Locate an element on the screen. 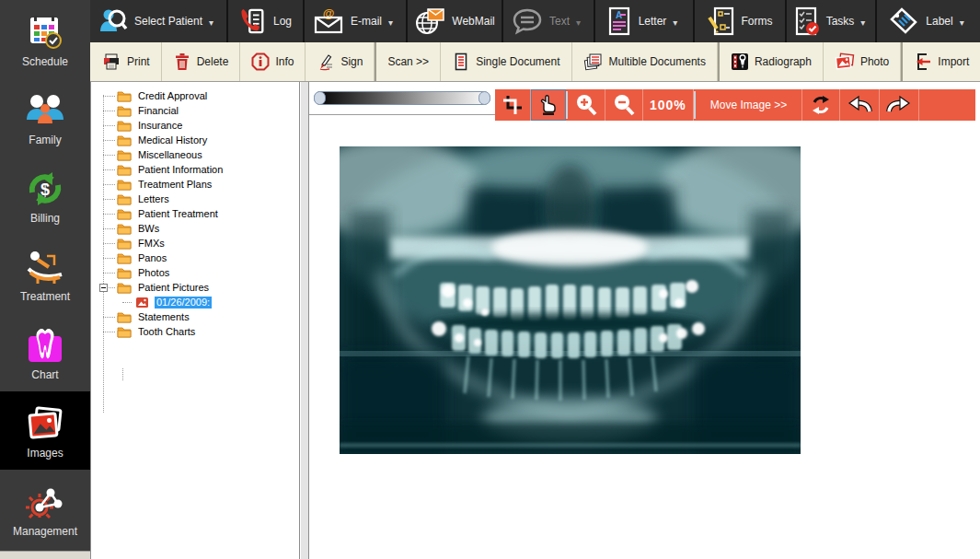 The image size is (980, 559). tree-item-patient-pictures: Patient Pictures is located at coordinates (195, 287).